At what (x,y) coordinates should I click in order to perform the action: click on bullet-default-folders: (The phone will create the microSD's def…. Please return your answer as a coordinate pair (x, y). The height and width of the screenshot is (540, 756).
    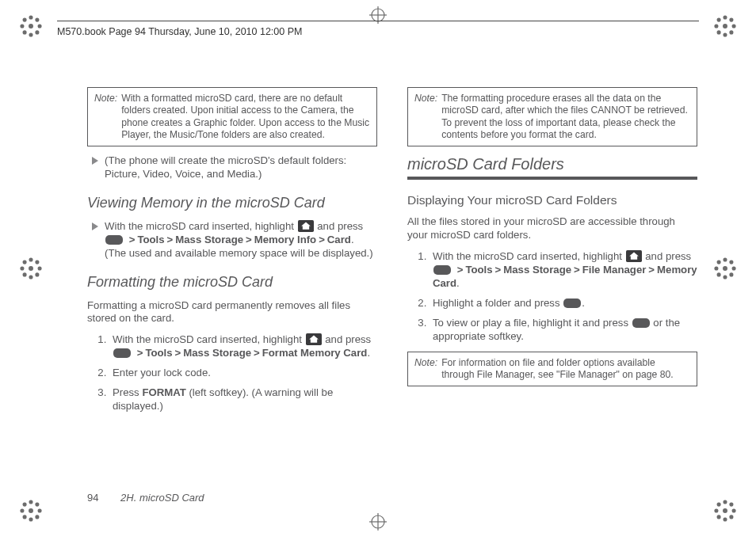
    Looking at the image, I should click on (235, 168).